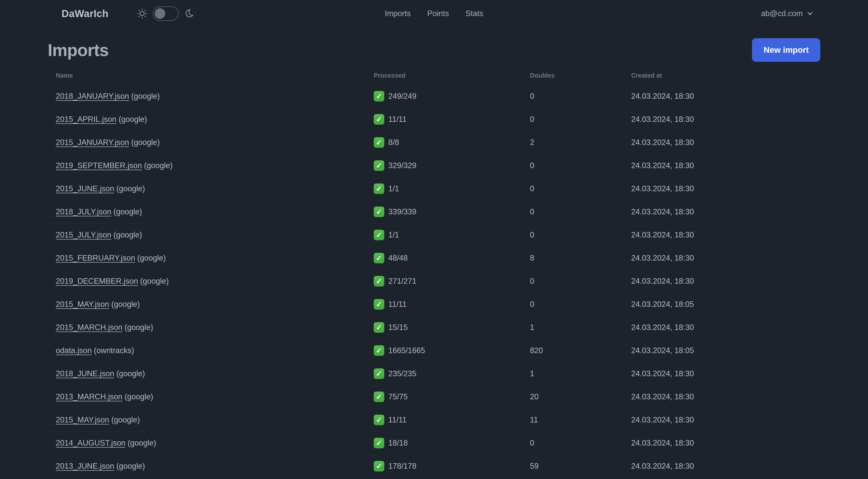 The height and width of the screenshot is (479, 868). What do you see at coordinates (452, 96) in the screenshot?
I see `processed-cell: ✓249/249` at bounding box center [452, 96].